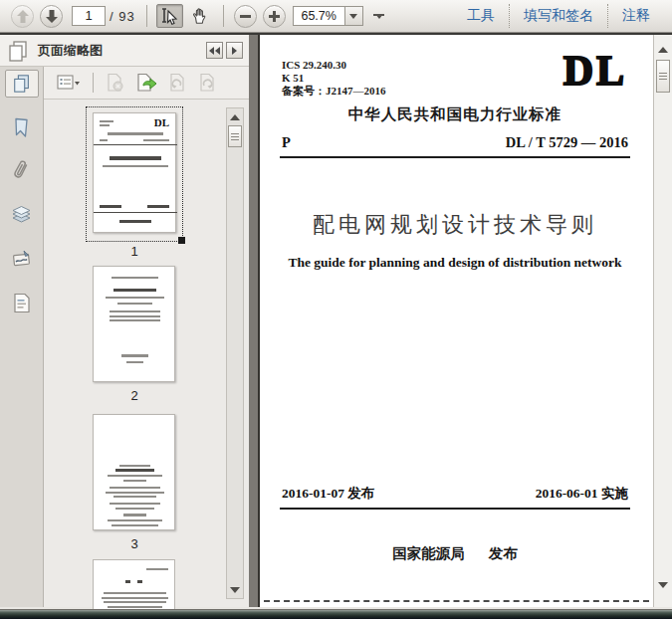 The height and width of the screenshot is (619, 672). What do you see at coordinates (636, 16) in the screenshot?
I see `comment-menu-button: 注释` at bounding box center [636, 16].